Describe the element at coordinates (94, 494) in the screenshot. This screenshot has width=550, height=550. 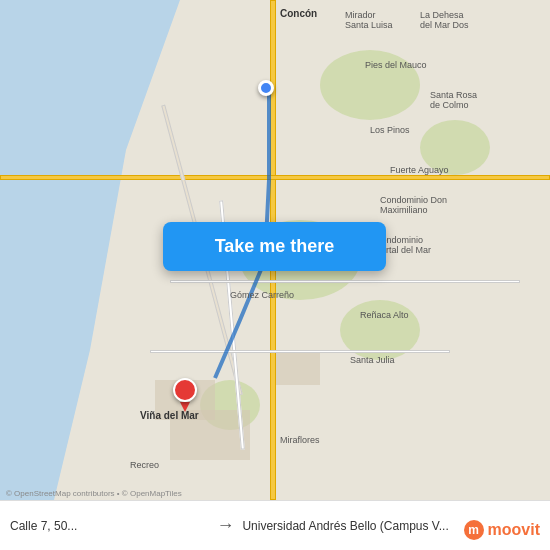
I see `map-attribution: © OpenStreetMap contributors • © OpenMap…` at that location.